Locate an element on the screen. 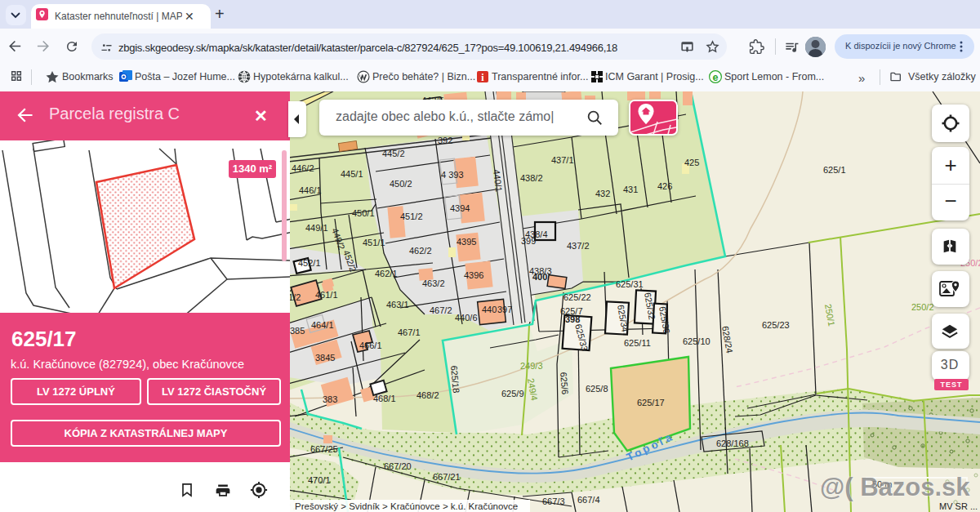 This screenshot has width=980, height=512. svg-text: 385 is located at coordinates (297, 331).